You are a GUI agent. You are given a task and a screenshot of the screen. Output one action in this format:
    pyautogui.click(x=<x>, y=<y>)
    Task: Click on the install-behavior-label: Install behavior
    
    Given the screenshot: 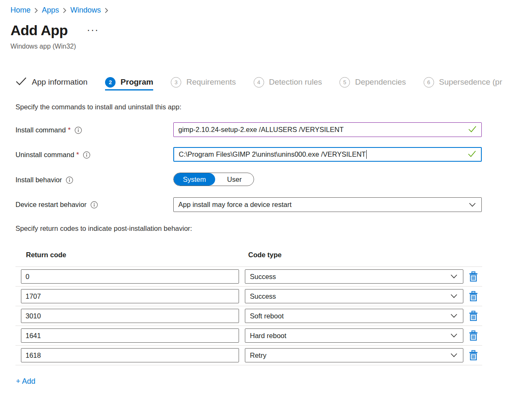 What is the action you would take?
    pyautogui.click(x=44, y=180)
    